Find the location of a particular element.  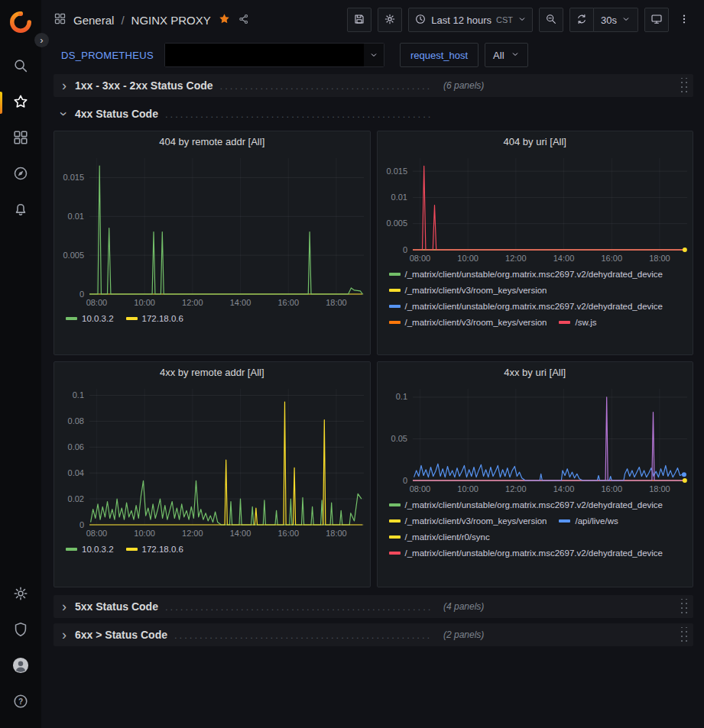

share-icon is located at coordinates (244, 20).